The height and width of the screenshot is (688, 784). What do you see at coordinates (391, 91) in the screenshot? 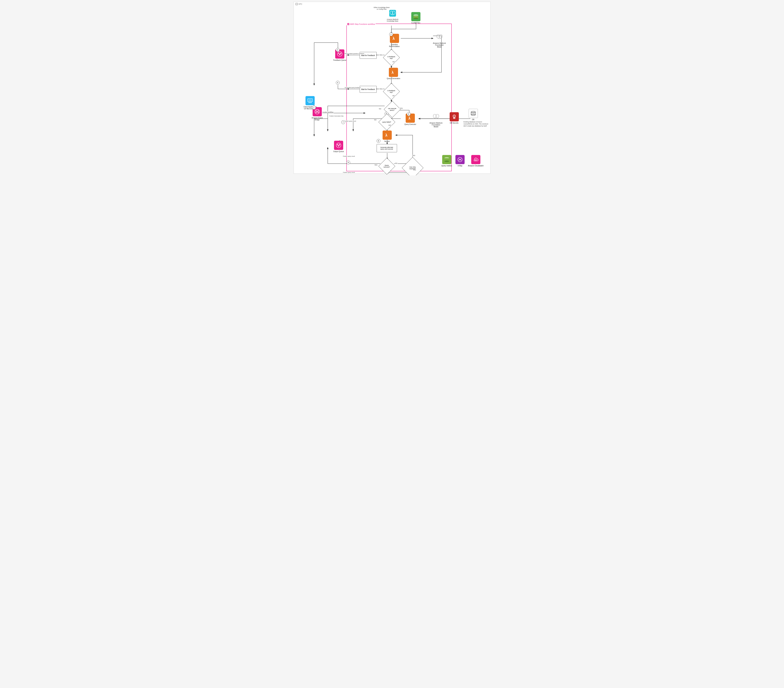
I see `is-feedback-req-2-container: is feedback req?` at bounding box center [391, 91].